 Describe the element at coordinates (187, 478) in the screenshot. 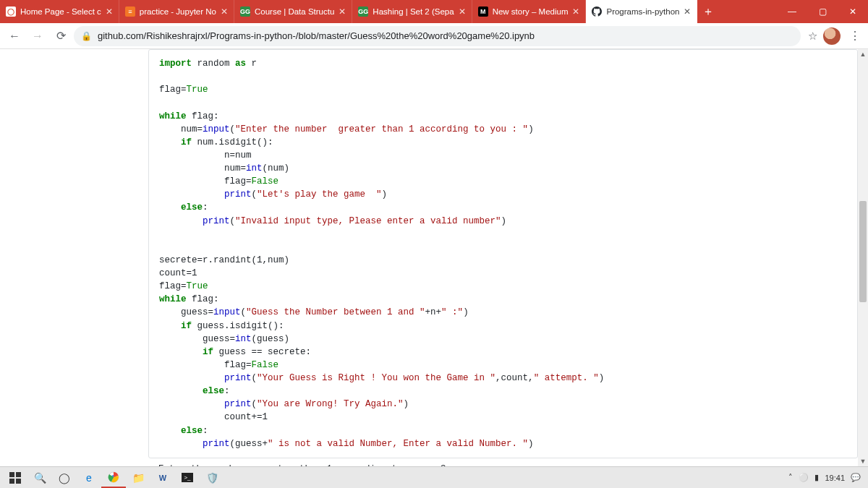

I see `terminal-app-icon: >_` at that location.